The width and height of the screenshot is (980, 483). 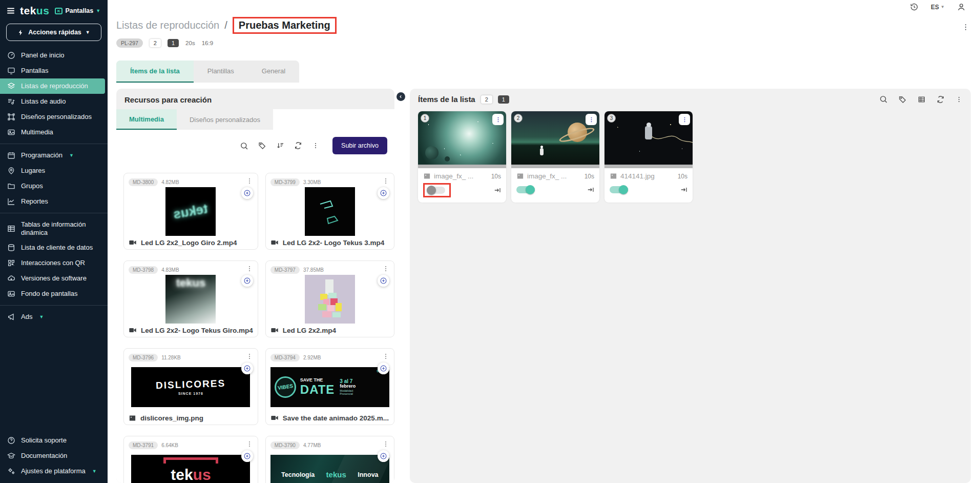 I want to click on context-switcher: K Pantallas ▼, so click(x=78, y=11).